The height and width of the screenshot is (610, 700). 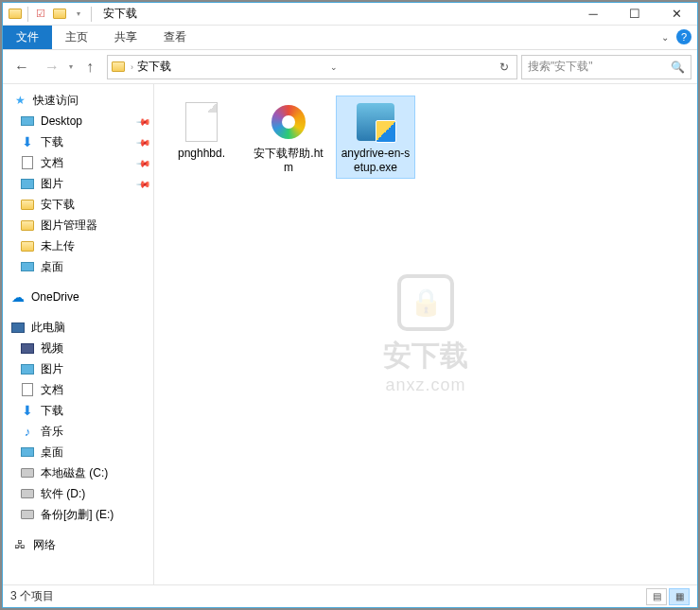 What do you see at coordinates (684, 37) in the screenshot?
I see `help-icon: ?` at bounding box center [684, 37].